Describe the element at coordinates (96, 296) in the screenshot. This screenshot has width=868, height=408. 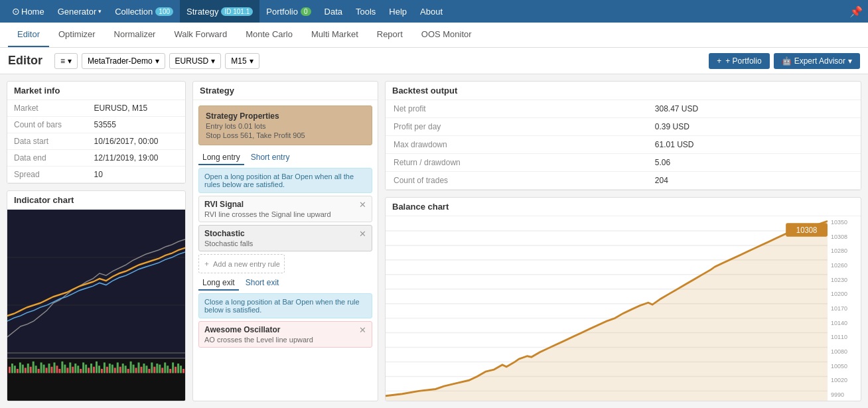
I see `indicator-chart-box: Indicator chart` at that location.